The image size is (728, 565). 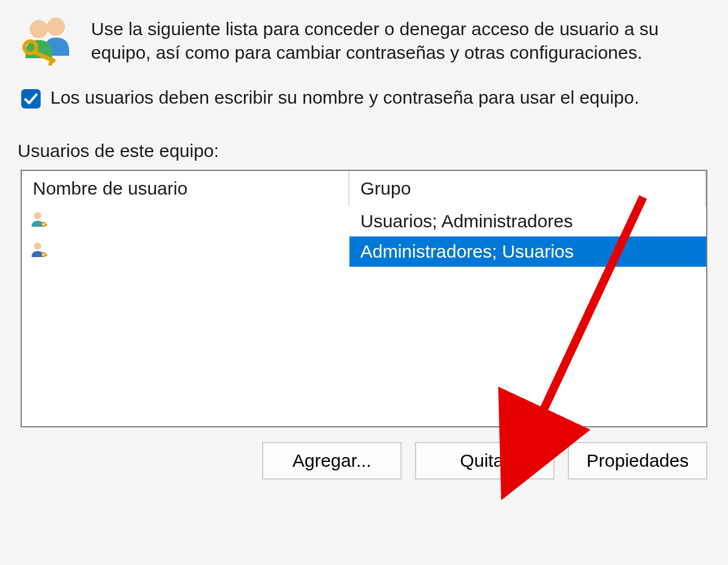 What do you see at coordinates (399, 39) in the screenshot?
I see `intro-text: Use la siguiente lista para conceder o d…` at bounding box center [399, 39].